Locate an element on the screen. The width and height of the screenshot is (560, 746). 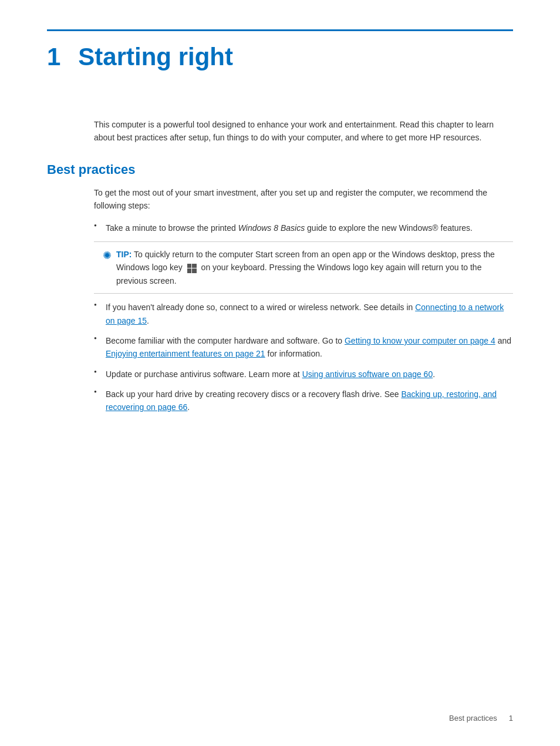
getting-to-know-link: Getting to know your computer on page 4 is located at coordinates (420, 341).